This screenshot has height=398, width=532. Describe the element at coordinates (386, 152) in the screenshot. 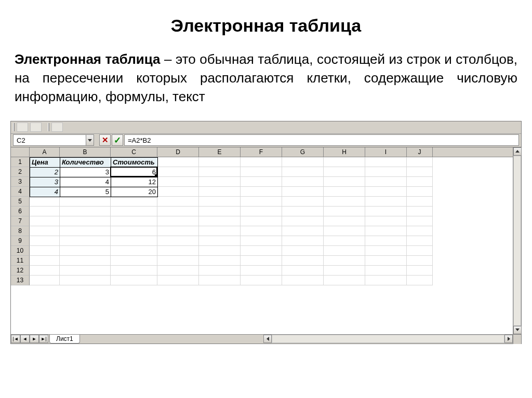

I see `col-header-I: I` at that location.